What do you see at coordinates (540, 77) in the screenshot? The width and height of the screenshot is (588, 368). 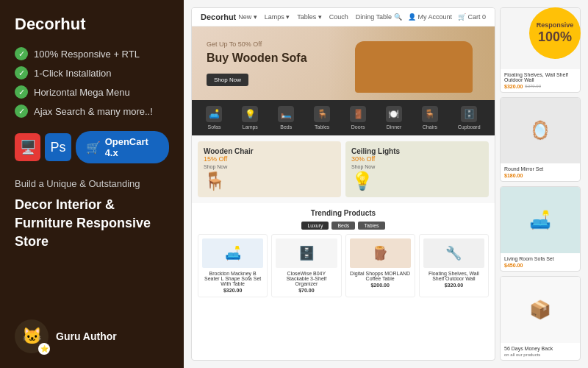 I see `right-panel-name-1: Floating Shelves, Wall Shelf Outdoor Wal…` at bounding box center [540, 77].